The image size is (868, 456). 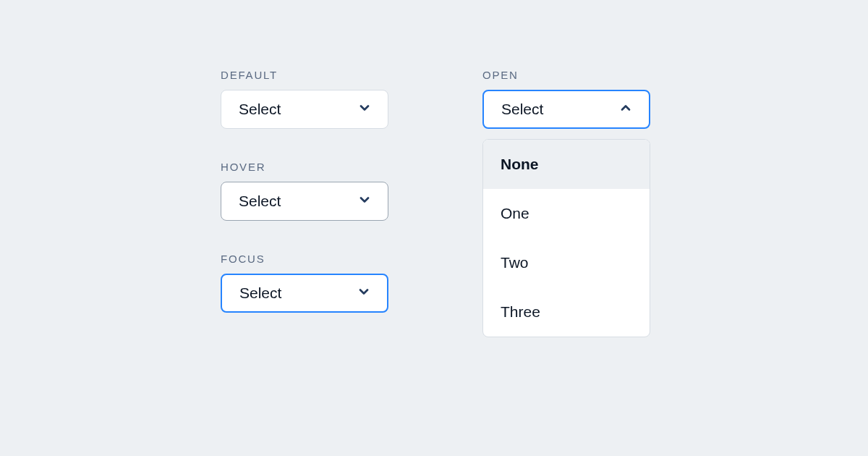 I want to click on chevron-up-icon, so click(x=626, y=109).